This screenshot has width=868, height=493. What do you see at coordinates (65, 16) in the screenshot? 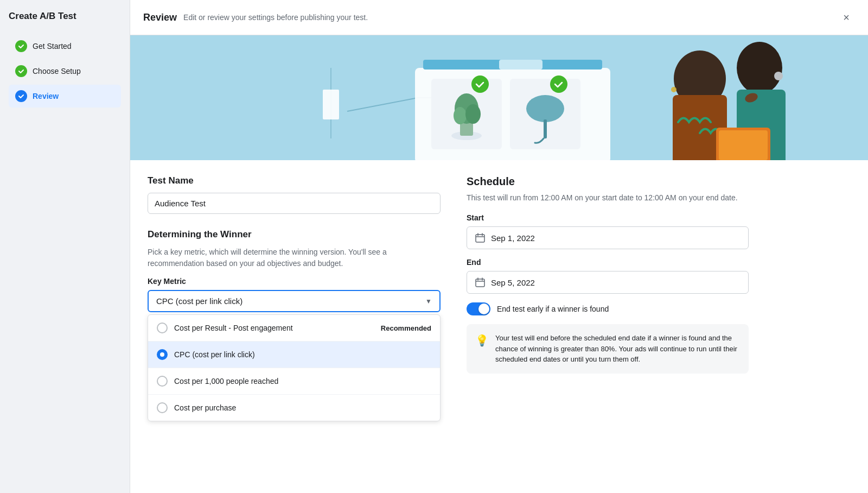
I see `sidebar-title: Create A/B Test` at bounding box center [65, 16].